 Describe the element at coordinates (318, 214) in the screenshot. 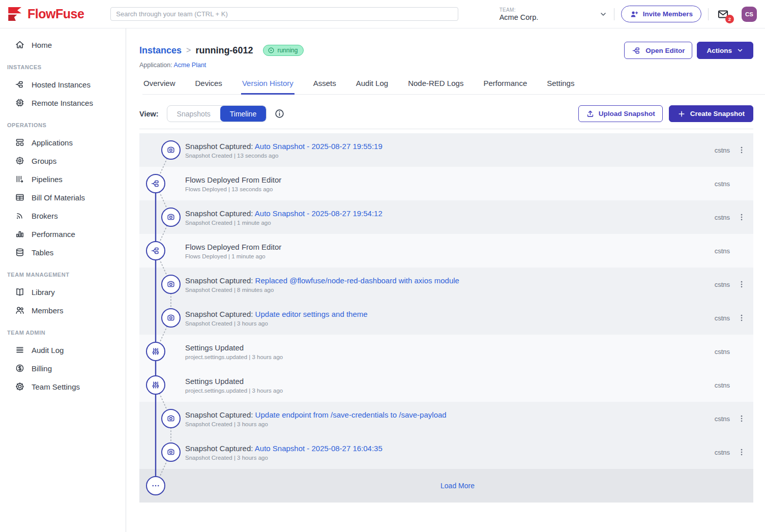

I see `snapshot-name-link: Auto Snapshot - 2025-08-27 19:54:12` at that location.